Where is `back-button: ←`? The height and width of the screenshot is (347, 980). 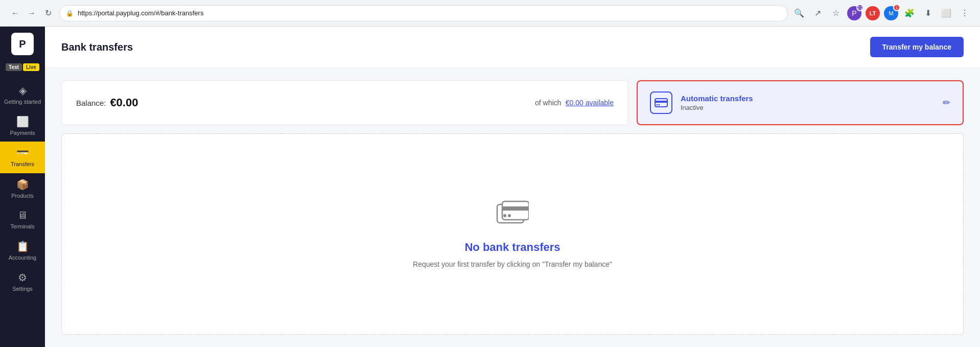 back-button: ← is located at coordinates (15, 13).